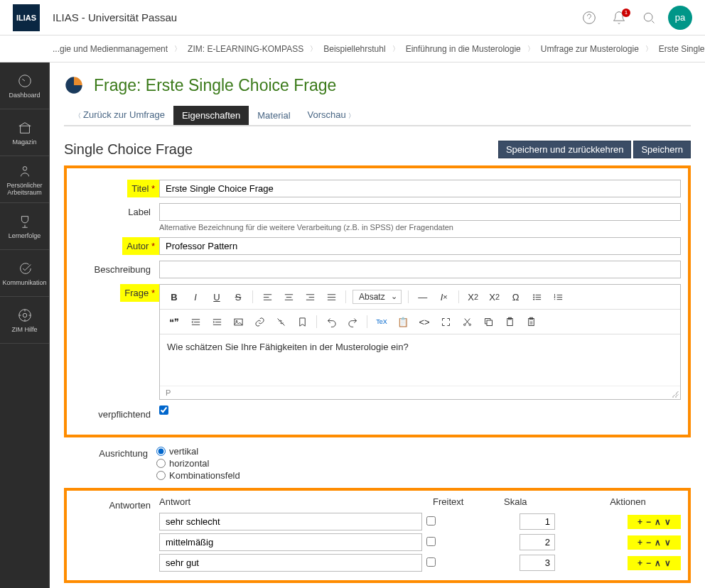  Describe the element at coordinates (174, 322) in the screenshot. I see `quote-icon: ❝❞` at that location.